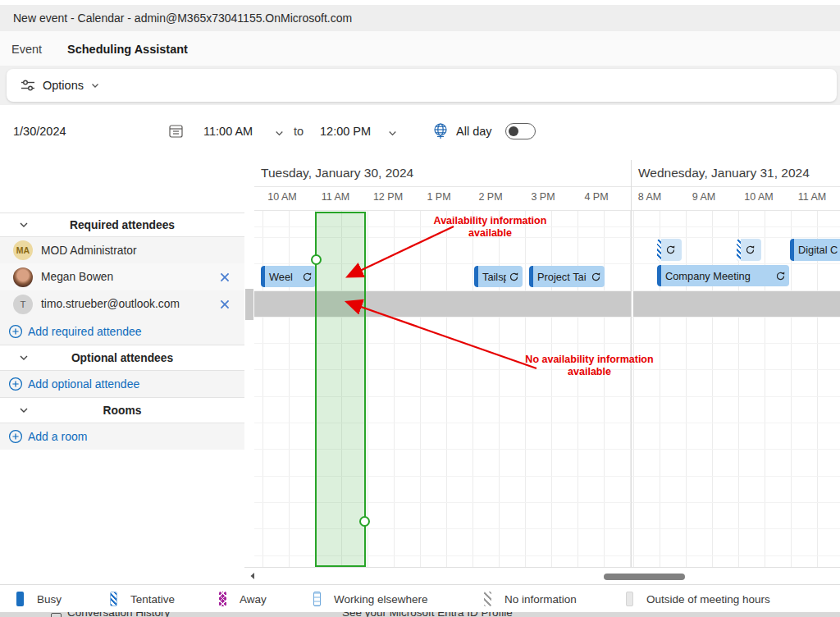 Image resolution: width=840 pixels, height=617 pixels. Describe the element at coordinates (420, 598) in the screenshot. I see `availability-legend: Busy Tentative Away Working elsewhere No…` at that location.